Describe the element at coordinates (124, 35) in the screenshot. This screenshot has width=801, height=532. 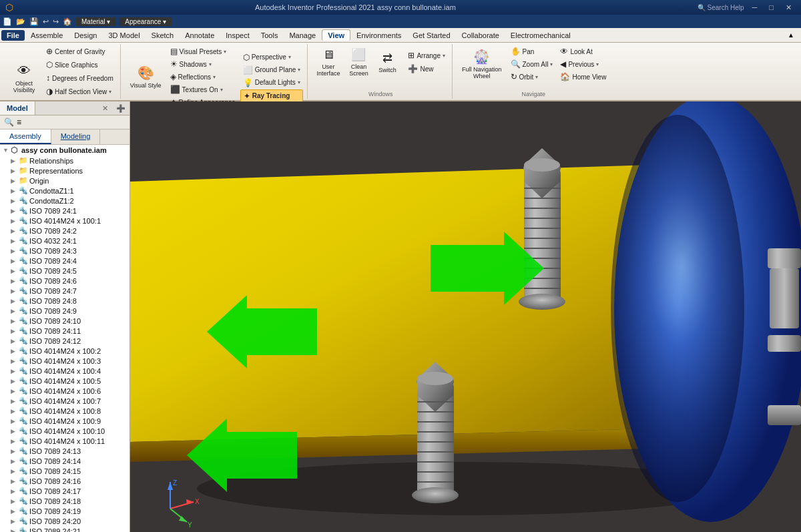
I see `menu-3dmodel: 3D Model` at that location.